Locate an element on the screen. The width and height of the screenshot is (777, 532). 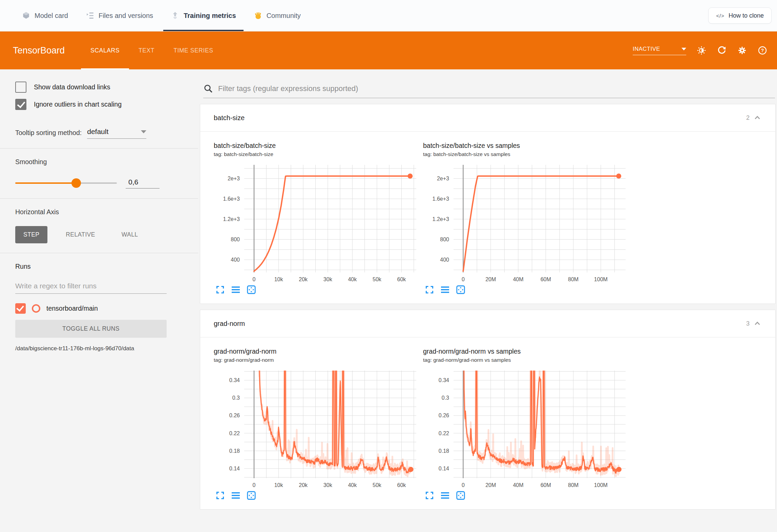
tab-training-metrics: Training metrics is located at coordinates (203, 16).